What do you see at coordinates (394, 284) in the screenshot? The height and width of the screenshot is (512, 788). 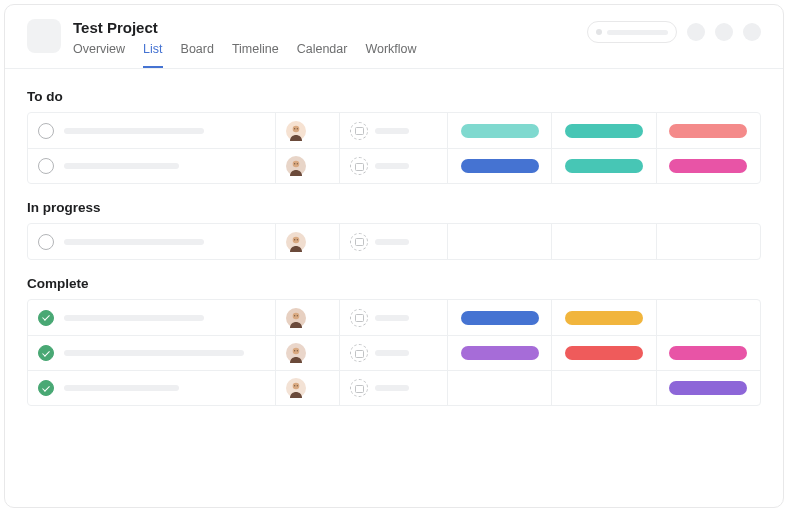 I see `section-title: Complete` at bounding box center [394, 284].